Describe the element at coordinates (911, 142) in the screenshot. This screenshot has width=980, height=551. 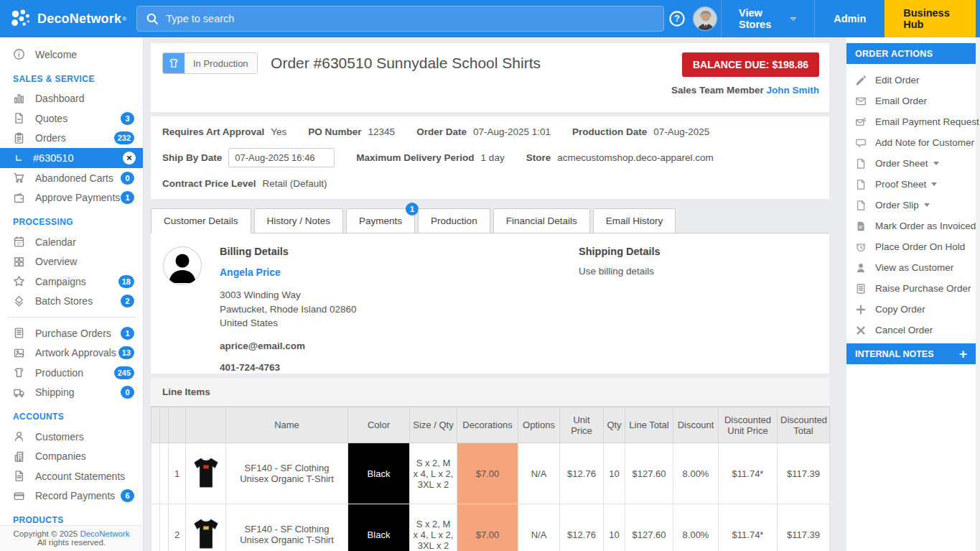
I see `action-add-note-for-customer: Add Note for Customer` at that location.